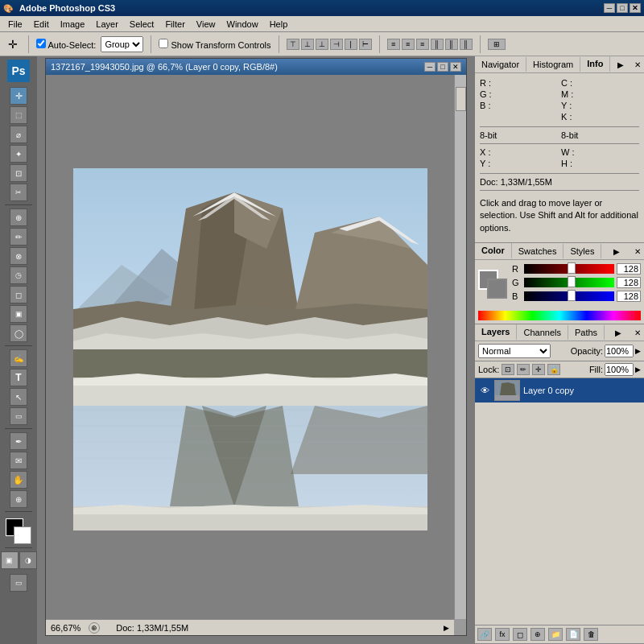  I want to click on layer-row-0: 👁 Layer 0 copy, so click(559, 390).